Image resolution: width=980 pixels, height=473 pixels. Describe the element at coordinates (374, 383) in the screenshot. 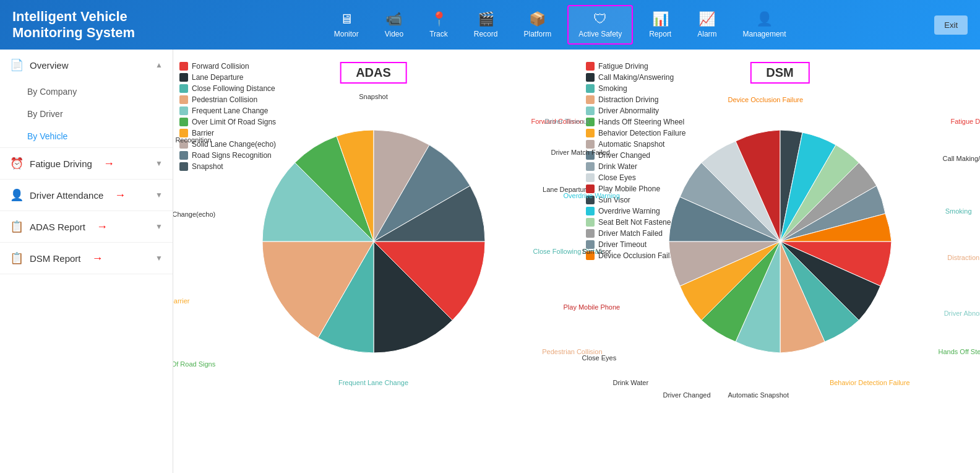

I see `pie-label-frequent: Frequent Lane Change` at that location.